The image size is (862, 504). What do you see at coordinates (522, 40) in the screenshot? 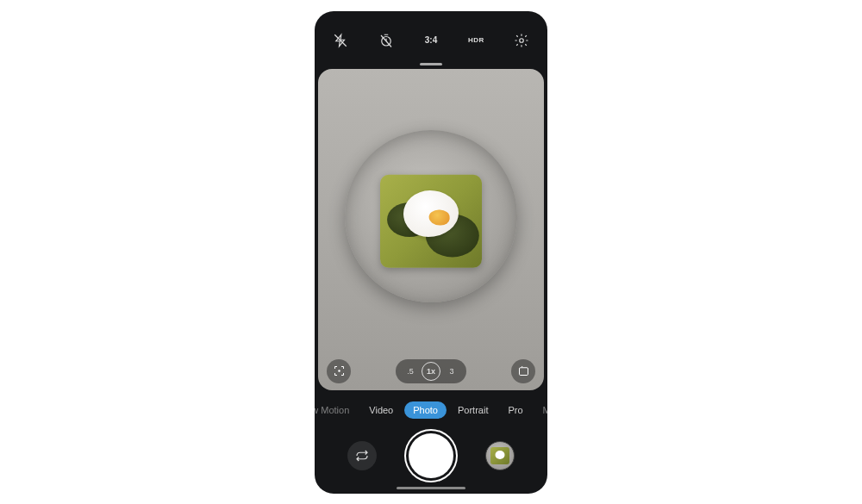
I see `gear-icon` at bounding box center [522, 40].